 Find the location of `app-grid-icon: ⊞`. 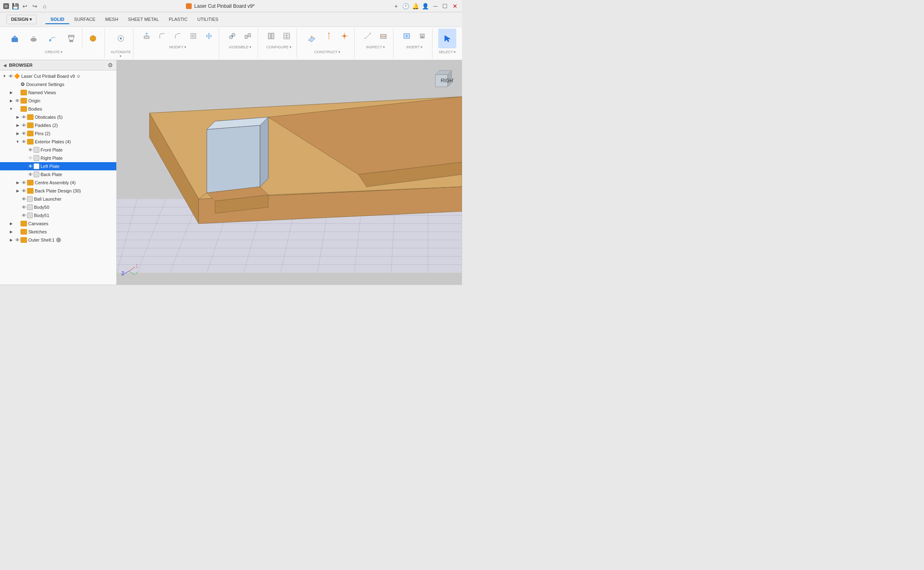

app-grid-icon: ⊞ is located at coordinates (6, 6).